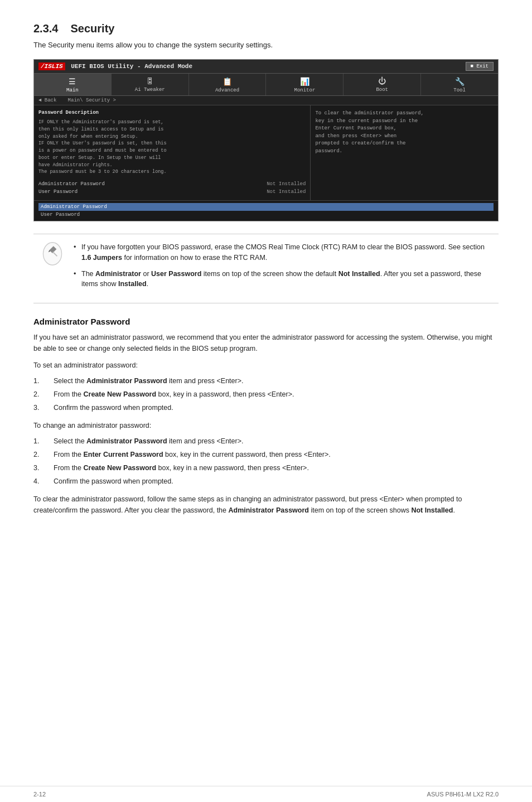  I want to click on set-steps-list: 1. Select the Administrator Password ite…, so click(266, 394).